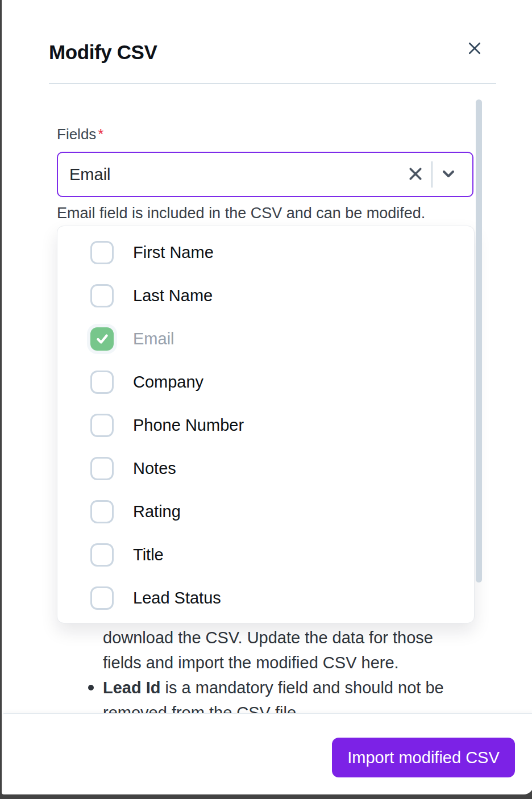 This screenshot has width=532, height=799. I want to click on option-title: Title, so click(266, 555).